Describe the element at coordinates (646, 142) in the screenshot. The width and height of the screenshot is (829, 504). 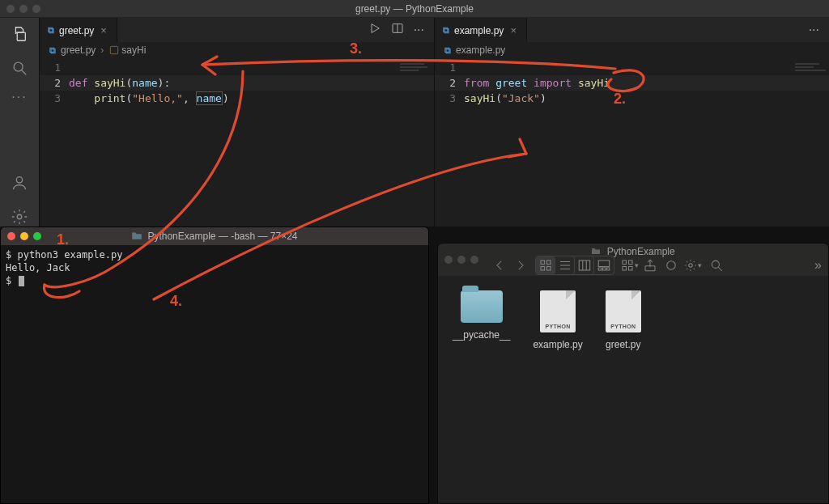
I see `code-content: from greet import sayHi sayHi("Jack")` at that location.